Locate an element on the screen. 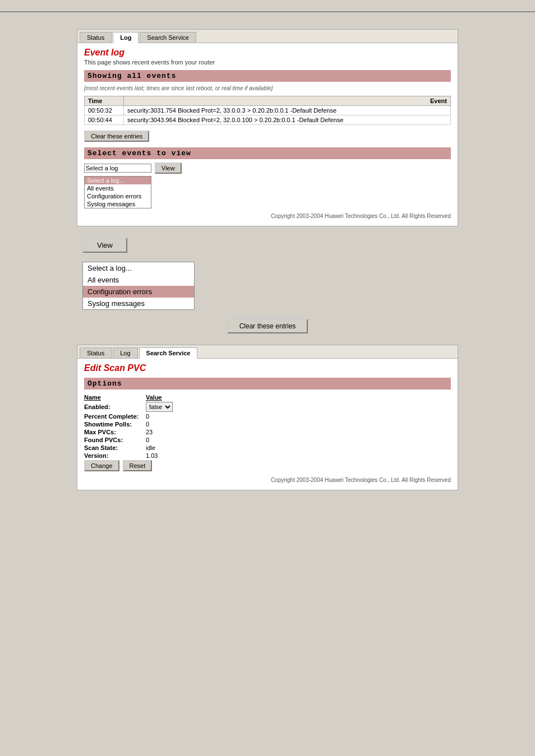  view-dropdown-row: Select a log View is located at coordinates (268, 168).